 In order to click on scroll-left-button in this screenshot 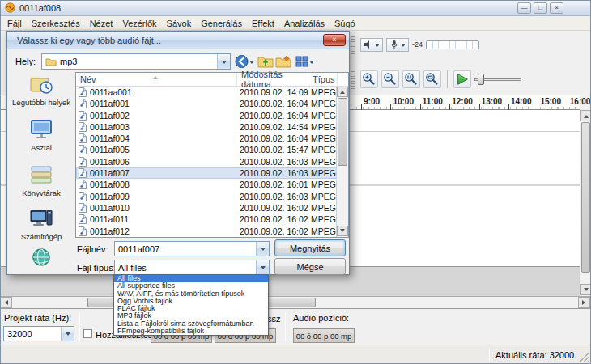, I will do `click(6, 303)`.